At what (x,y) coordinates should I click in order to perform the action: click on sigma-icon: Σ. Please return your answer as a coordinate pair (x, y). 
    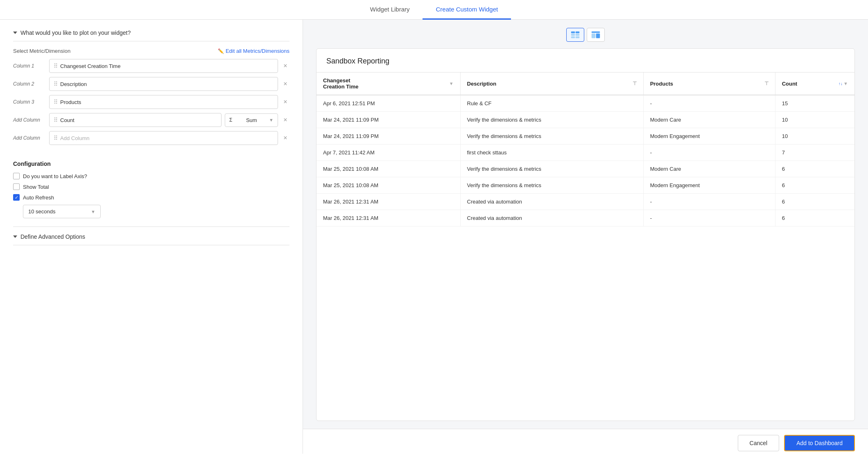
    Looking at the image, I should click on (231, 120).